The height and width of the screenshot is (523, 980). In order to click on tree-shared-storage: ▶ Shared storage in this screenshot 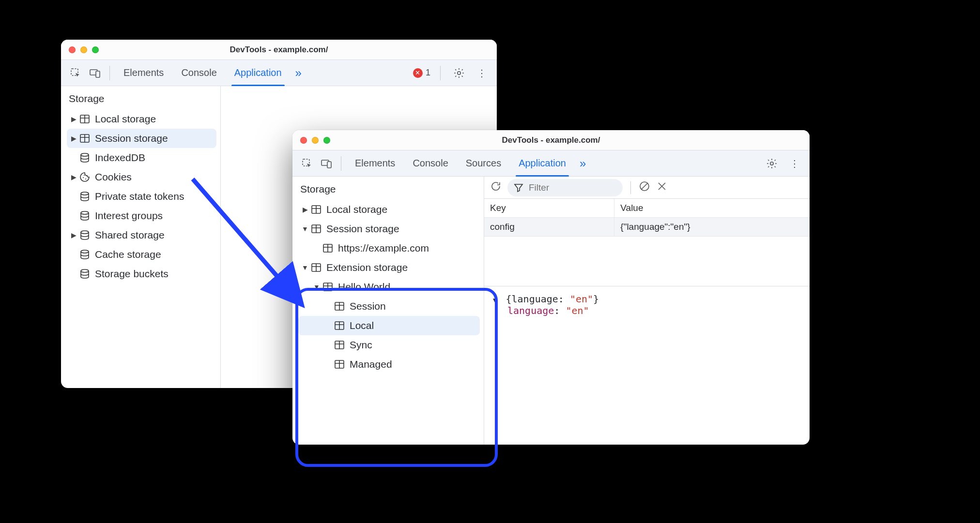, I will do `click(141, 235)`.